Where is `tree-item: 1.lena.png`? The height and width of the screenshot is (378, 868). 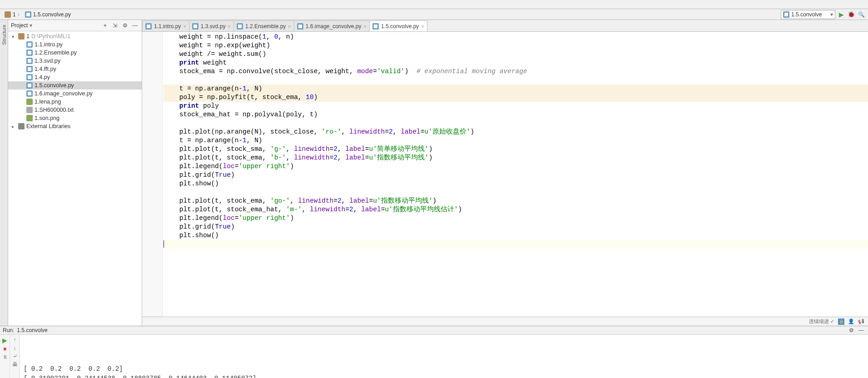
tree-item: 1.lena.png is located at coordinates (75, 102).